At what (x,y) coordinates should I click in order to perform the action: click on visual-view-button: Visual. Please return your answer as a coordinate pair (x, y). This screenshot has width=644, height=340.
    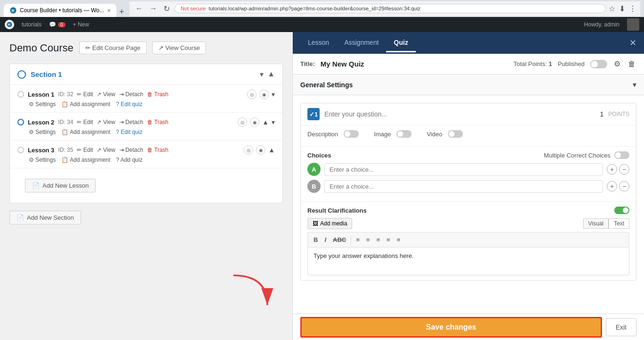
    Looking at the image, I should click on (596, 224).